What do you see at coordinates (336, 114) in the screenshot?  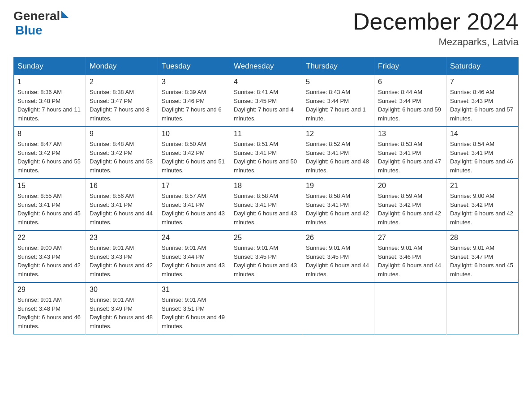 I see `daylight-label: Daylight: 7 hours and 1 minute.` at bounding box center [336, 114].